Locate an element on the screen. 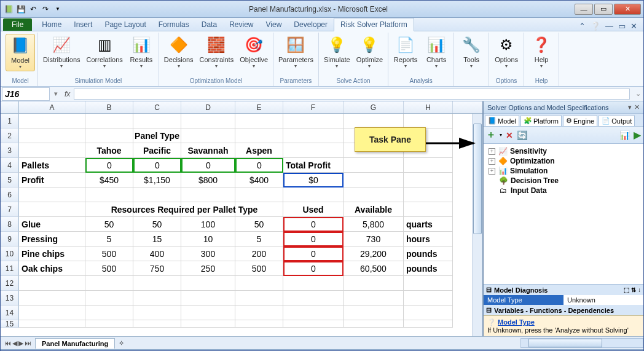 The image size is (644, 351). tree-sensitivity: +📈Sensitivity is located at coordinates (564, 151).